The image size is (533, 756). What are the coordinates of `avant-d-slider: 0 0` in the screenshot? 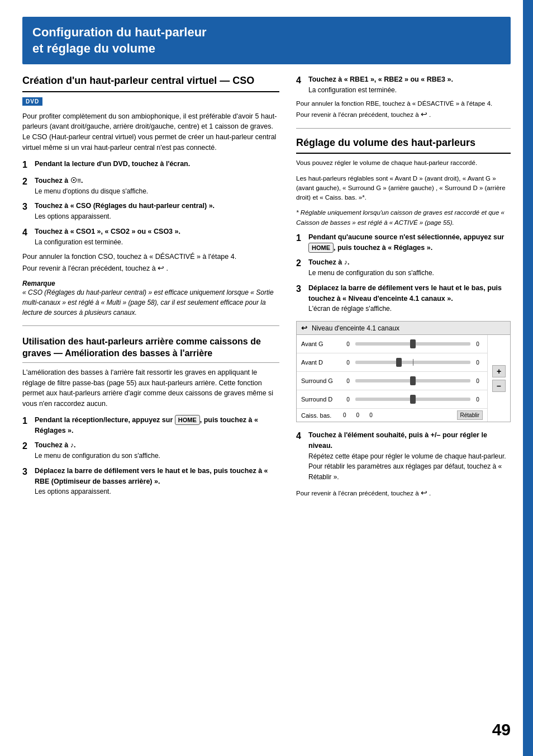 It's located at (413, 362).